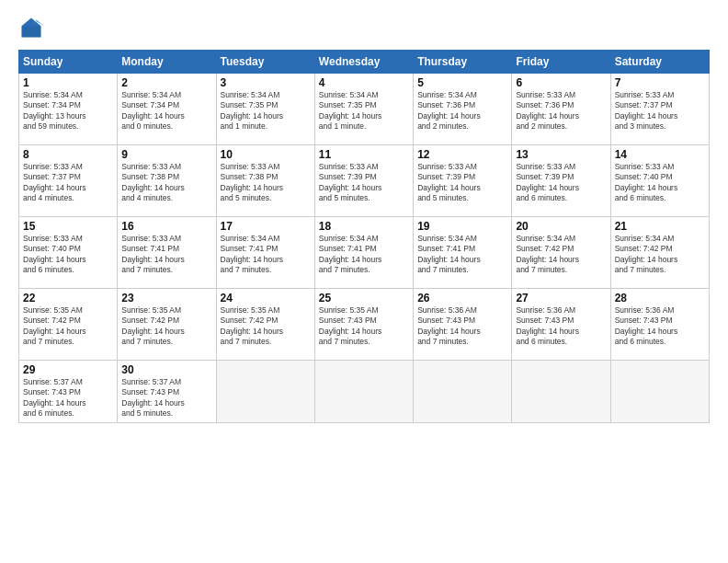  I want to click on calendar-cell: 4Sunrise: 5:34 AMSunset: 7:35 PMDaylight…, so click(364, 109).